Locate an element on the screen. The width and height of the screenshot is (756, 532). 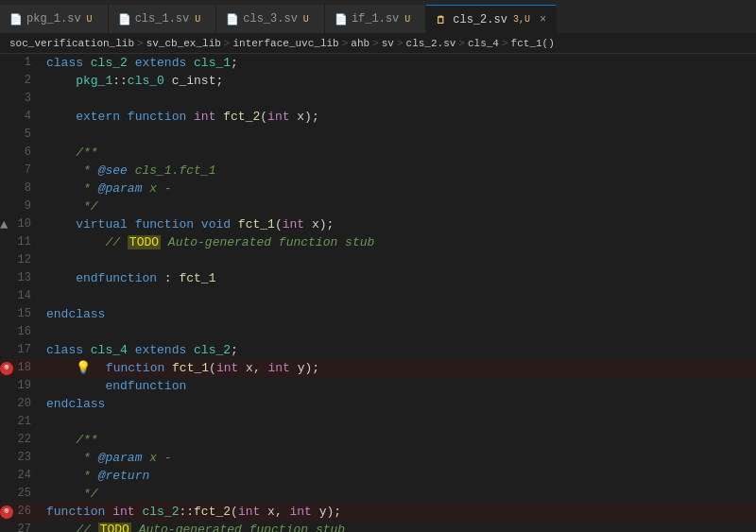
tab-label: cls_1.sv is located at coordinates (163, 19).